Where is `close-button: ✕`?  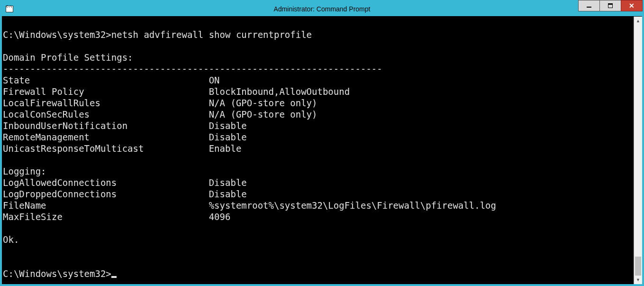
close-button: ✕ is located at coordinates (632, 6).